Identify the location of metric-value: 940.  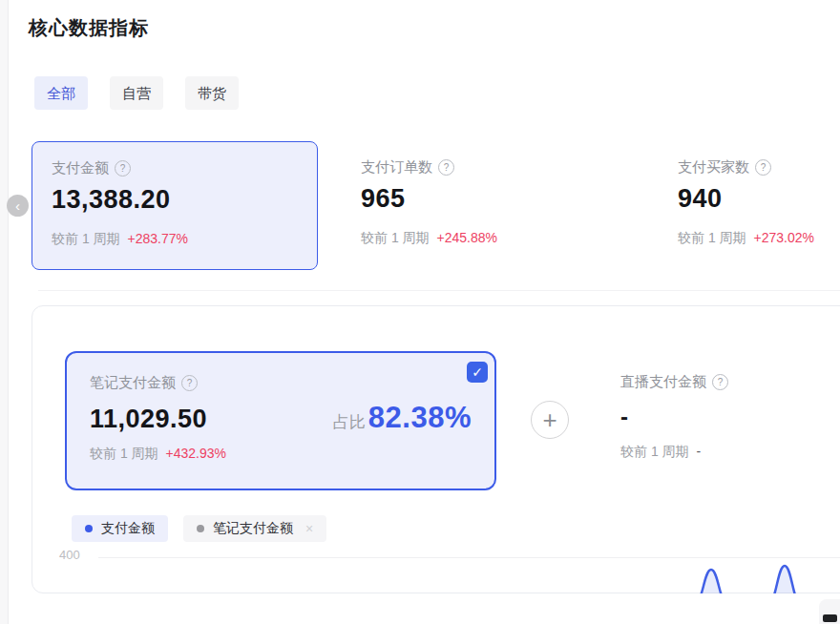
(753, 198).